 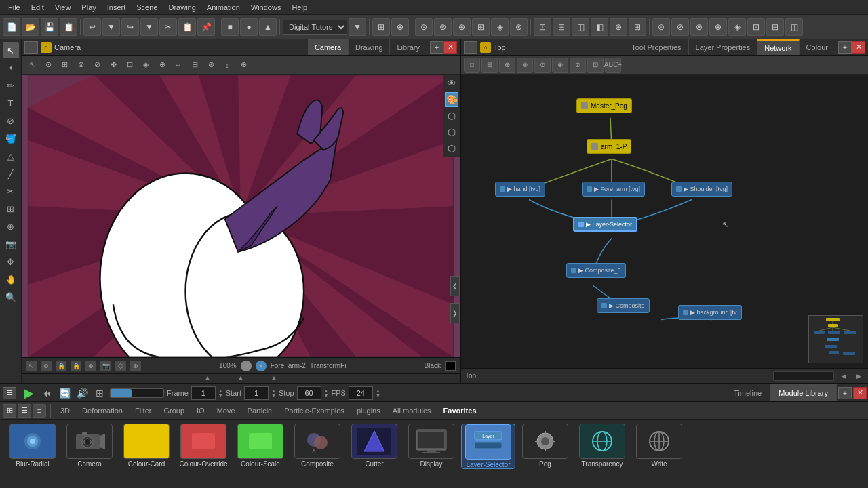 I want to click on tab-colour: Colour, so click(x=818, y=47).